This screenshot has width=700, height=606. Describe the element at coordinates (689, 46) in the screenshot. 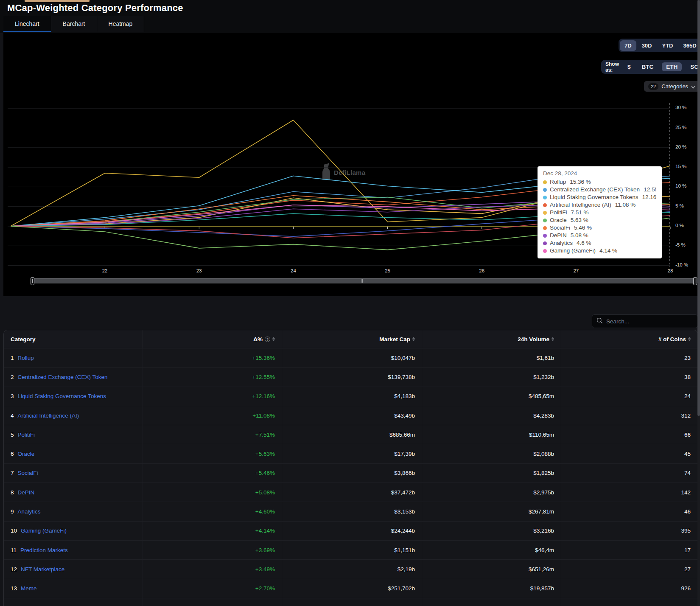

I see `range-option-365d: 365D` at that location.